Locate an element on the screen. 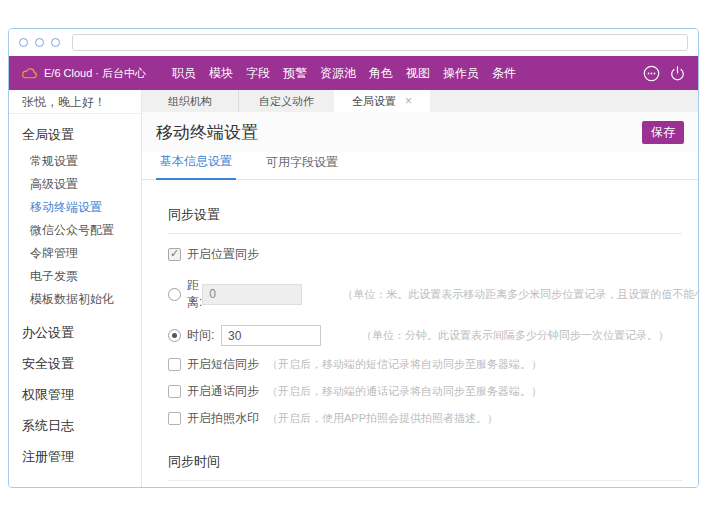 This screenshot has height=520, width=708. power-logout-icon is located at coordinates (678, 74).